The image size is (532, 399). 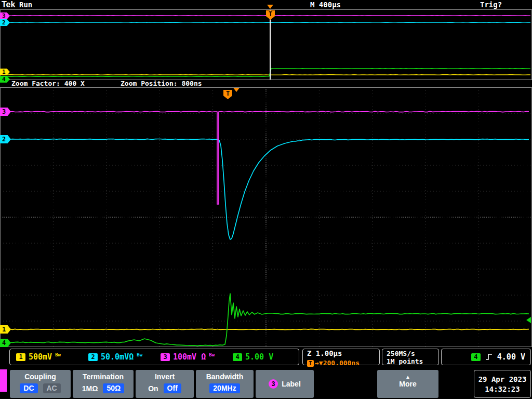 What do you see at coordinates (3, 380) in the screenshot?
I see `menu-channel-tab` at bounding box center [3, 380].